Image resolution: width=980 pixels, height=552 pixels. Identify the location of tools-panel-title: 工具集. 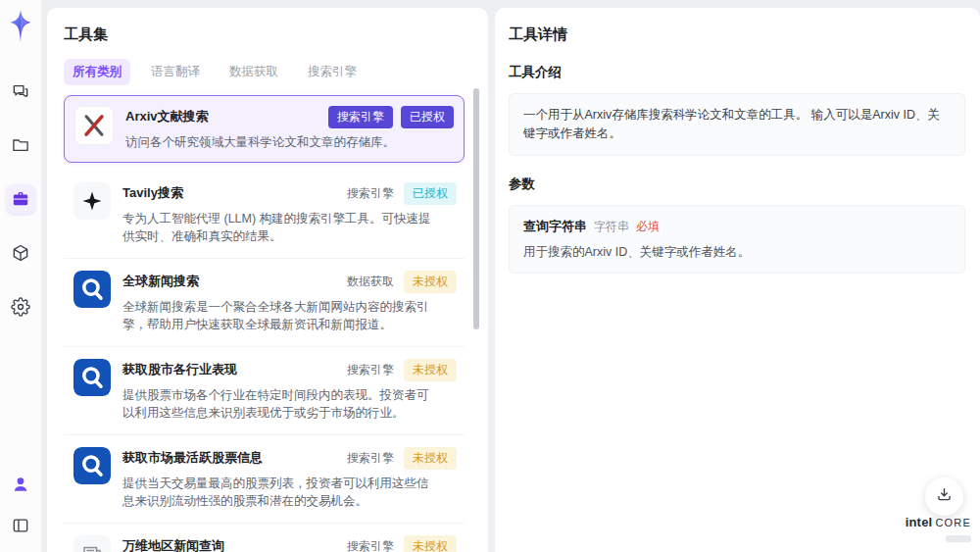
(268, 35).